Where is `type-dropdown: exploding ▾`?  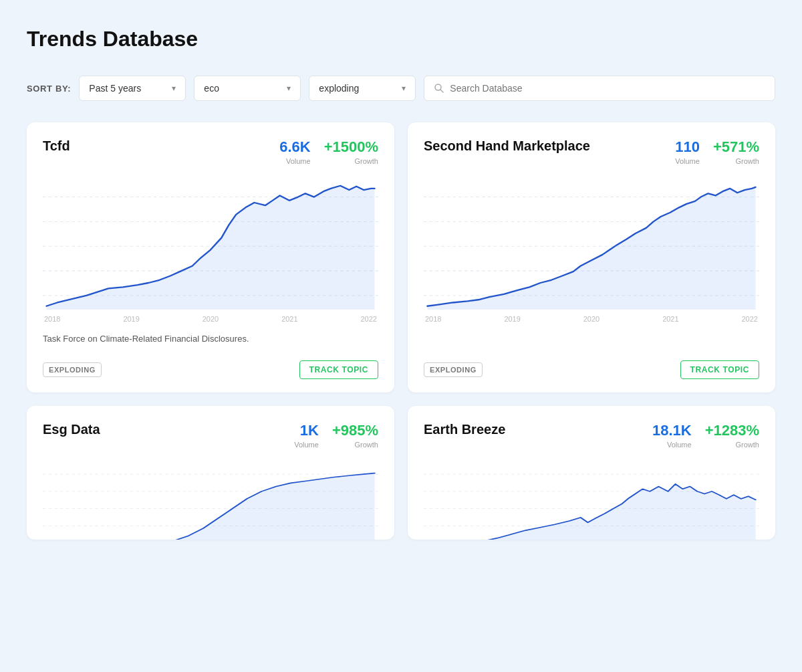 type-dropdown: exploding ▾ is located at coordinates (362, 88).